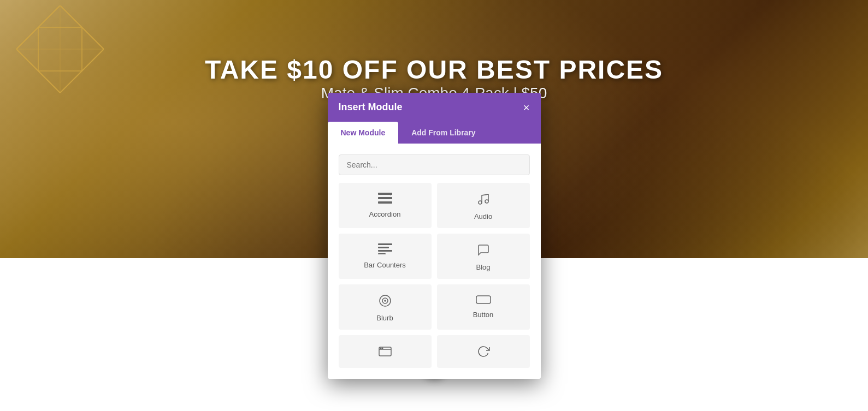 The width and height of the screenshot is (868, 411). Describe the element at coordinates (385, 250) in the screenshot. I see `bar-counters-icon` at that location.